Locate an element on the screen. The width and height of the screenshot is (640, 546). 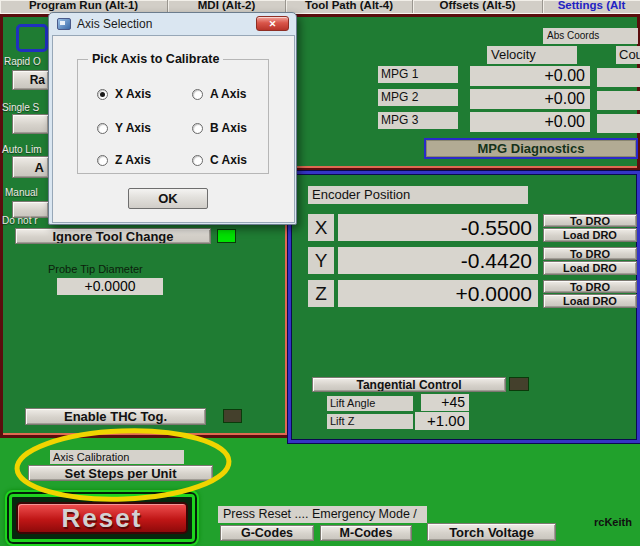
tangential-control-button: Tangential Control is located at coordinates (409, 384).